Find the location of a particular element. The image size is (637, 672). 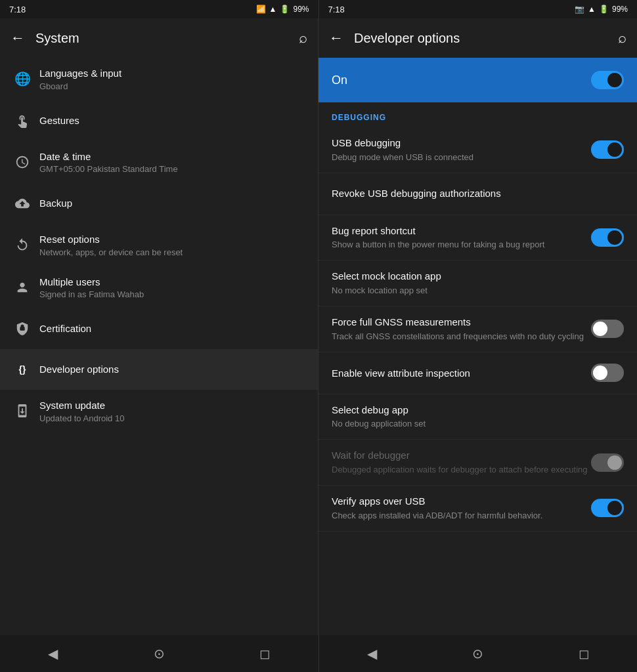

setting-gnss: Force full GNSS measurements Track all G… is located at coordinates (478, 329).